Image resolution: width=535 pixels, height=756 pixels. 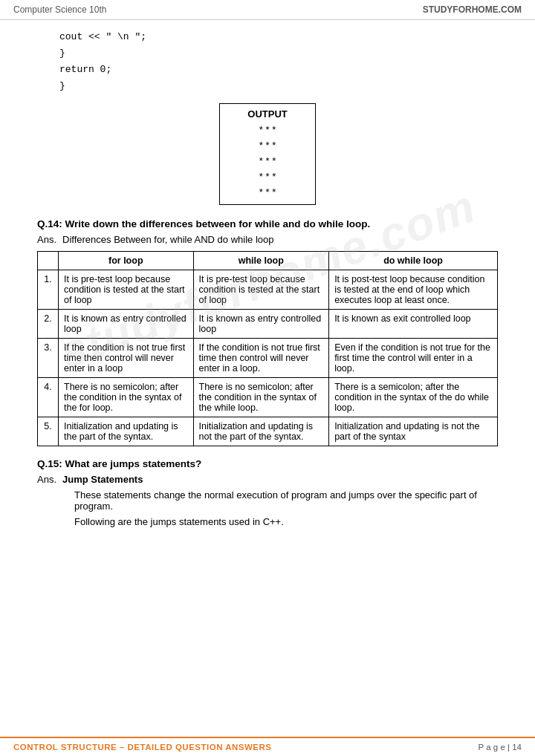 What do you see at coordinates (126, 358) in the screenshot?
I see `cell-for: If the condition is not true first time …` at bounding box center [126, 358].